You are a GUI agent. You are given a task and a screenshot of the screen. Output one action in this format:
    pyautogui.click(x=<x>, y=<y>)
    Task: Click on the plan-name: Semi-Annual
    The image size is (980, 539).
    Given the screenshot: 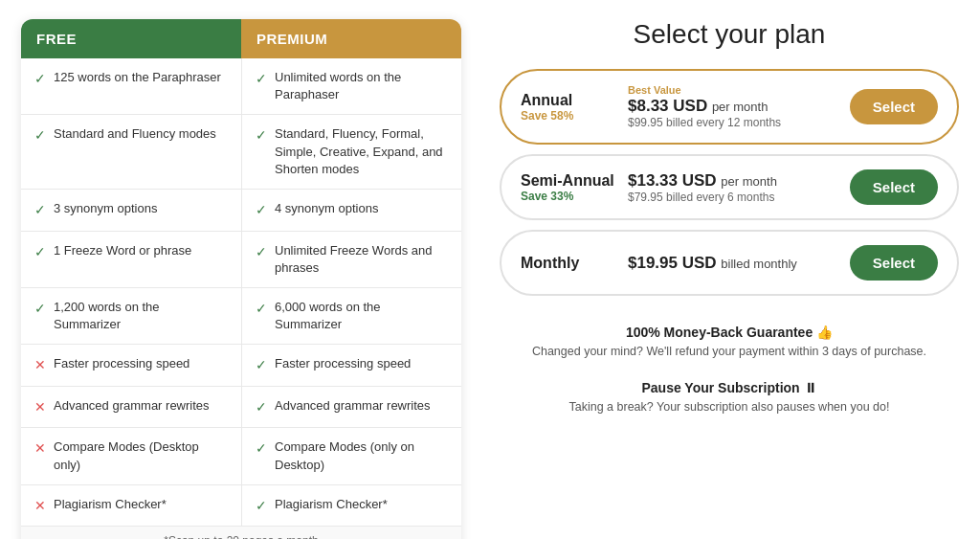 What is the action you would take?
    pyautogui.click(x=568, y=181)
    